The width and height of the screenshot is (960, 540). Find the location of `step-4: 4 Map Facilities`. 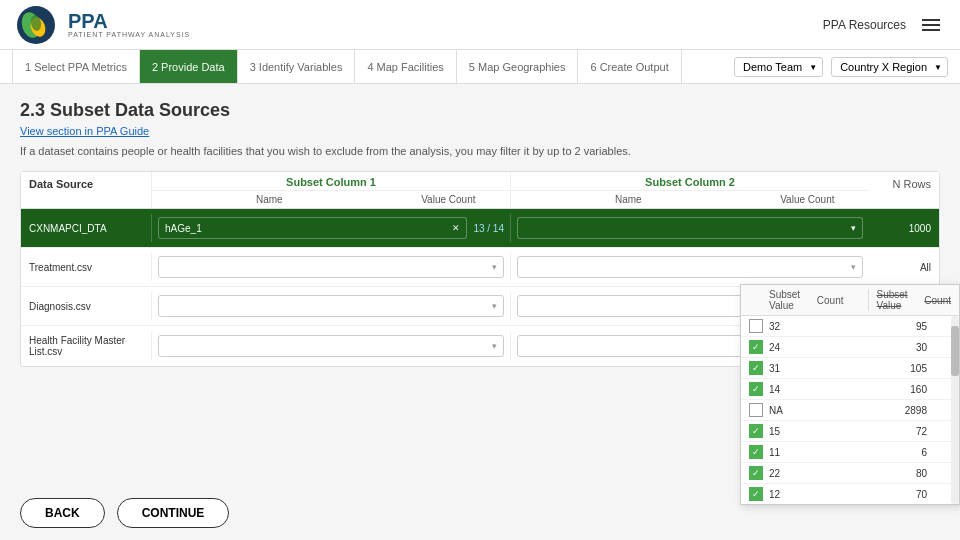

step-4: 4 Map Facilities is located at coordinates (406, 66).